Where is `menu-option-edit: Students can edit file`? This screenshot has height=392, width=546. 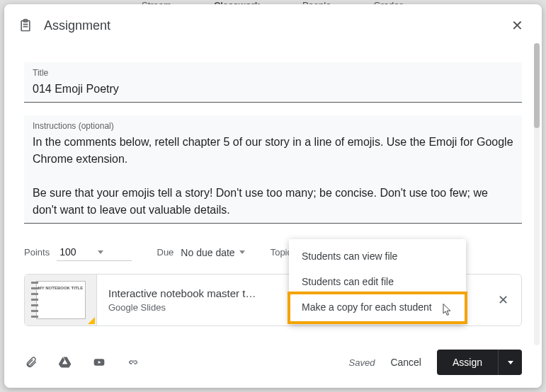 menu-option-edit: Students can edit file is located at coordinates (377, 282).